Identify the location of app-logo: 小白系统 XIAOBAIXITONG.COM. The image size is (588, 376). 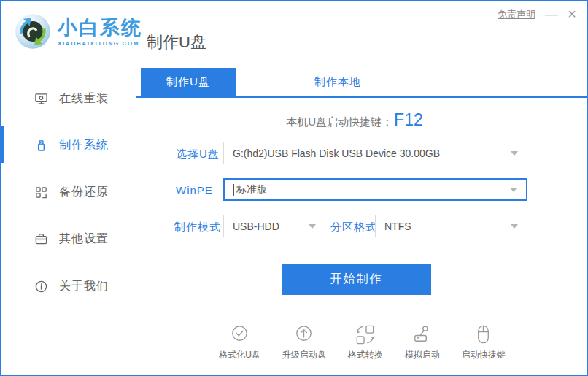
(78, 31).